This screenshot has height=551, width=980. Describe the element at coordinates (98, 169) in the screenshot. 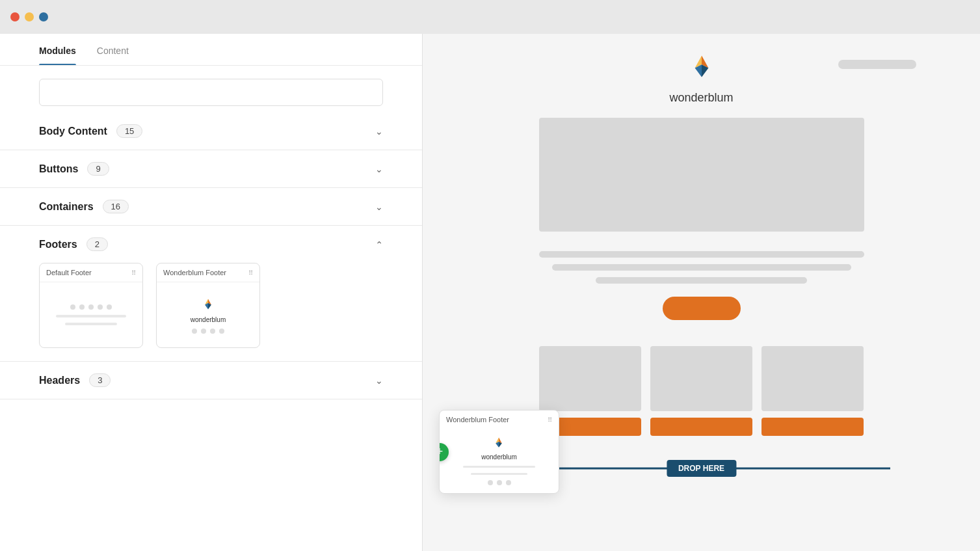

I see `buttons-badge: 9` at that location.